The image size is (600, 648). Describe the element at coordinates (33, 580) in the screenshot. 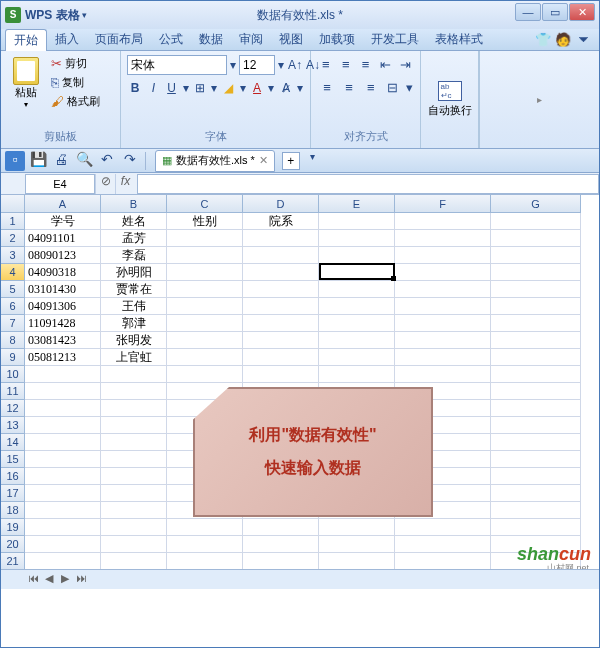

I see `first-sheet-button: ⏮` at that location.